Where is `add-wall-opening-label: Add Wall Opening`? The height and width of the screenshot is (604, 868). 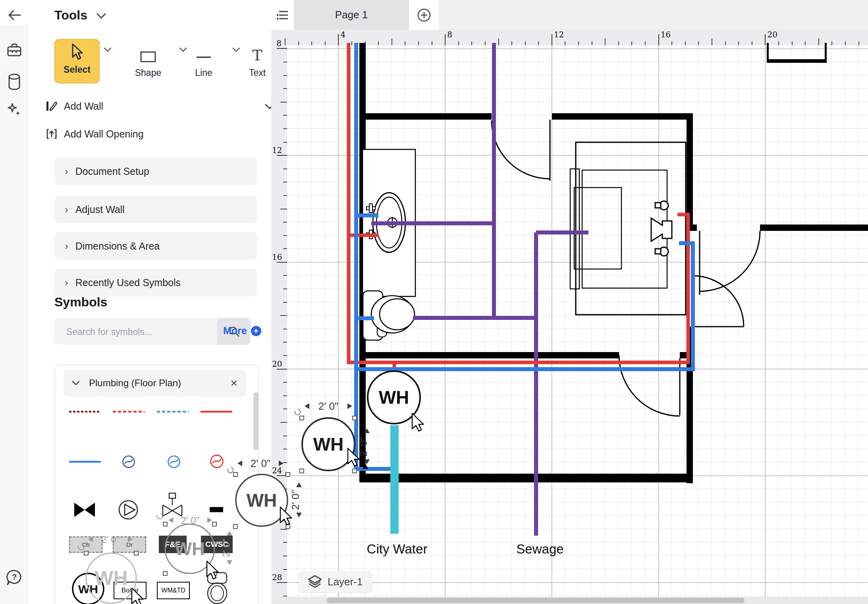 add-wall-opening-label: Add Wall Opening is located at coordinates (104, 134).